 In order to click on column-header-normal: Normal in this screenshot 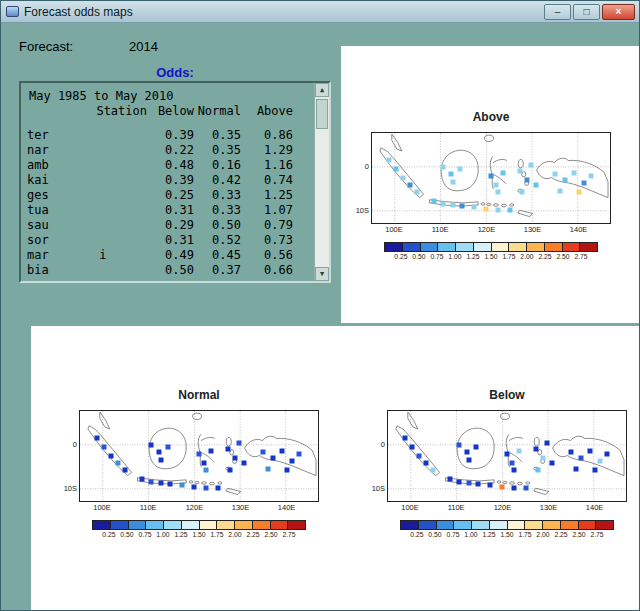, I will do `click(218, 112)`.